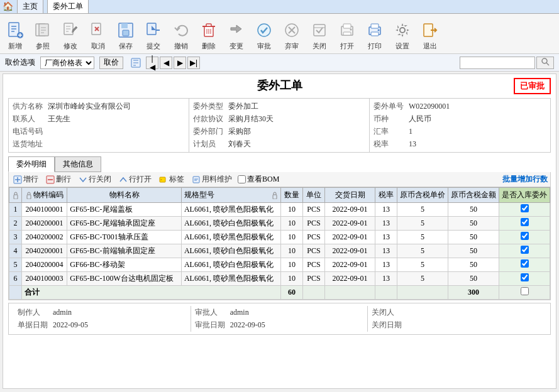 Image resolution: width=559 pixels, height=392 pixels. I want to click on delete-row-button: 删行, so click(58, 180).